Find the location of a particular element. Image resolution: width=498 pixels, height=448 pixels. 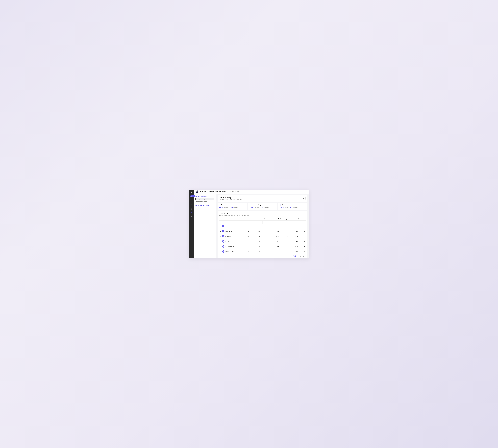

stat-label: views is located at coordinates (286, 208).